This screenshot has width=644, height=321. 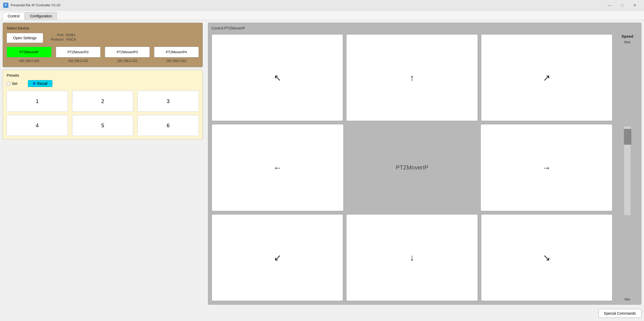 I want to click on port-protocol-info: Port: 52381 Protocol: VISCA, so click(x=62, y=37).